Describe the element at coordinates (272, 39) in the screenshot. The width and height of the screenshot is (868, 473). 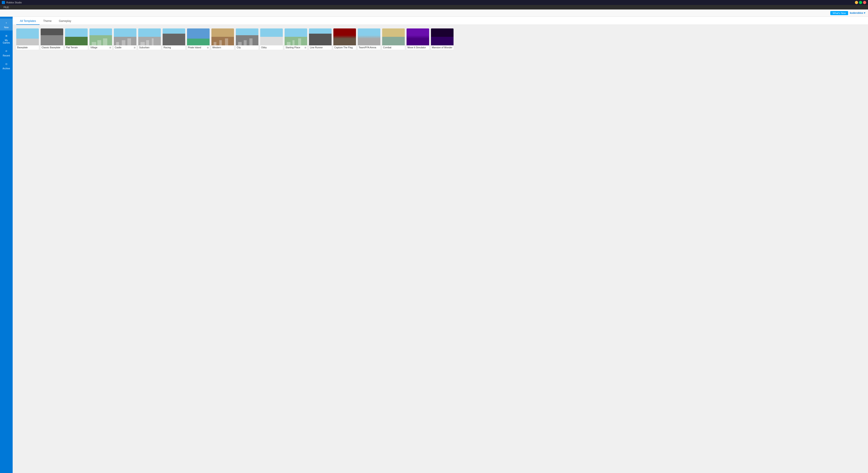
I see `template-card-obby: Obby` at that location.